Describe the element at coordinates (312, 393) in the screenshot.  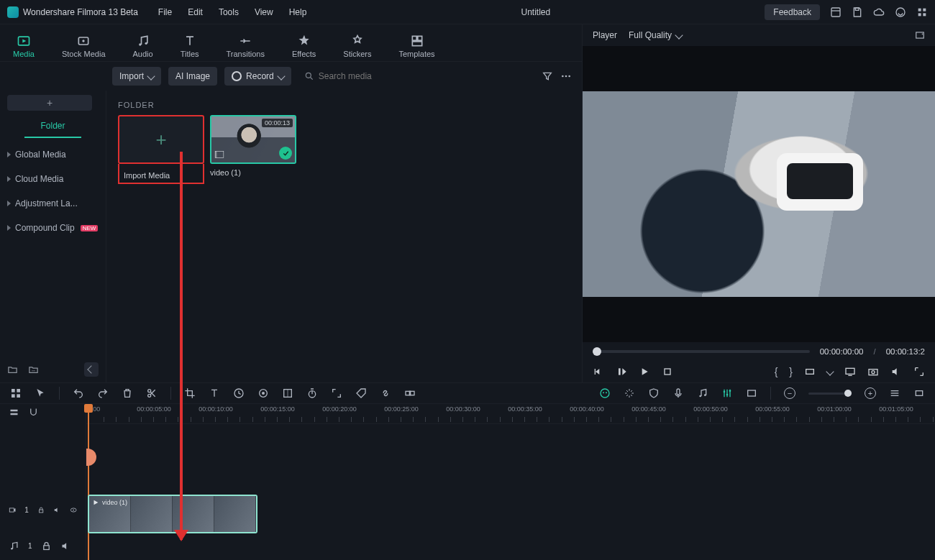
I see `duration-icon` at that location.